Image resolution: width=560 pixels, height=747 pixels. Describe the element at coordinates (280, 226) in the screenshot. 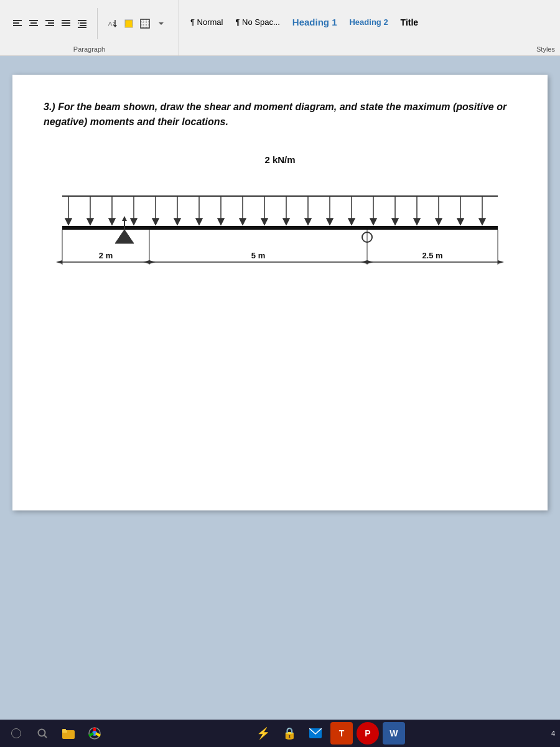

I see `beam-diagram-svg: 2 m 5 m 2.5 m` at that location.